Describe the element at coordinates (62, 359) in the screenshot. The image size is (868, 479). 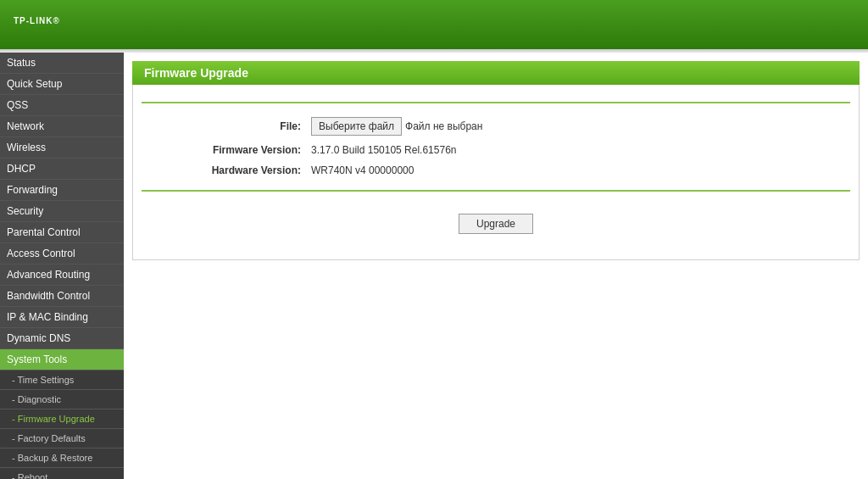
I see `sidebar-item-system-tools: System Tools` at that location.